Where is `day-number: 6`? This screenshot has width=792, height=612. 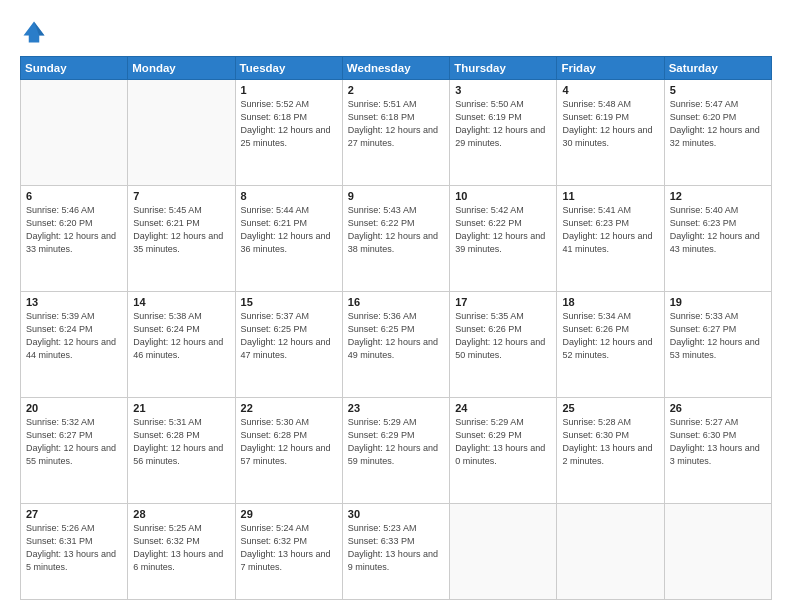 day-number: 6 is located at coordinates (74, 196).